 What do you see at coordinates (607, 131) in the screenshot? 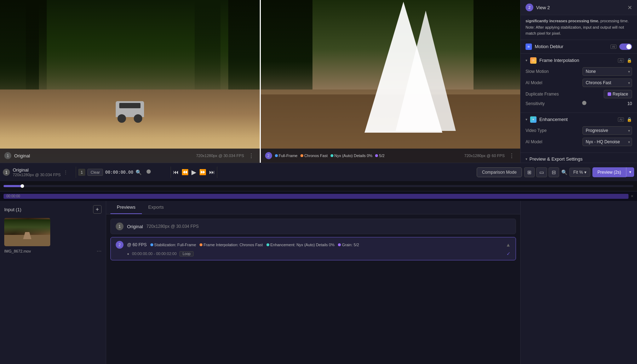
I see `video-type-select-wrapper: Progressive` at bounding box center [607, 131].